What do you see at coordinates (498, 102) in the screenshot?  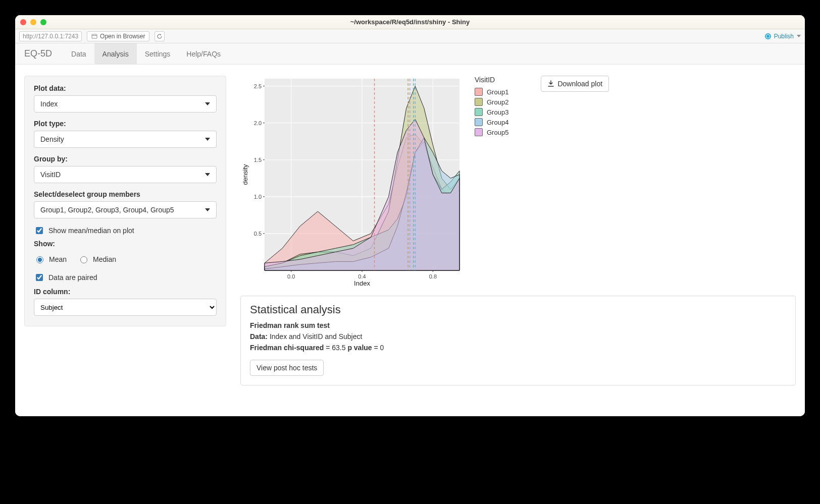 I see `legend-label: Group2` at bounding box center [498, 102].